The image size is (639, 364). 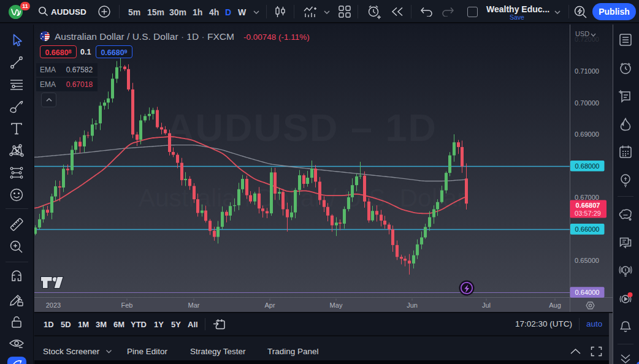 I want to click on svg-text: Mar, so click(x=194, y=305).